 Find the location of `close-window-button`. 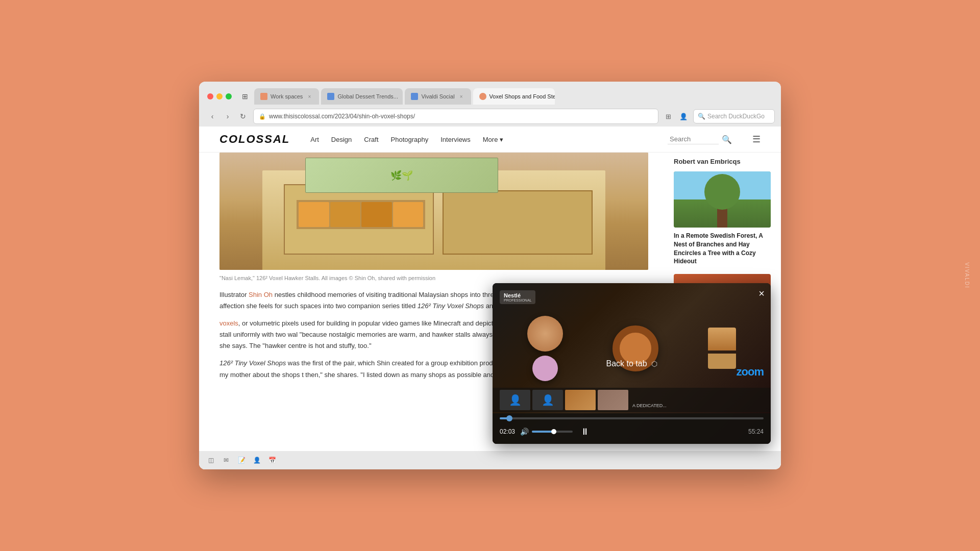

close-window-button is located at coordinates (210, 96).